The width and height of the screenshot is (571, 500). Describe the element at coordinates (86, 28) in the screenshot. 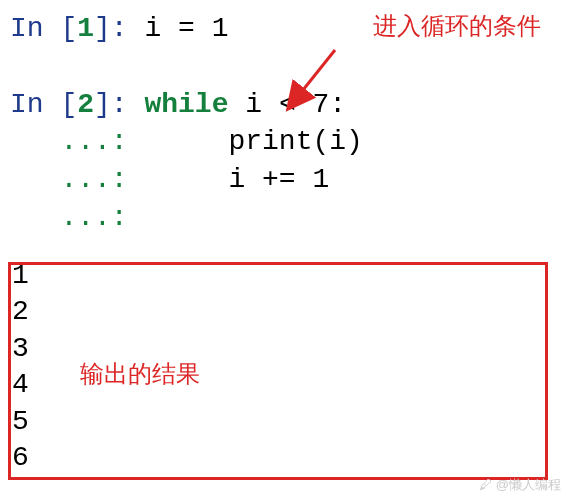

I see `prompt-num: 1` at that location.